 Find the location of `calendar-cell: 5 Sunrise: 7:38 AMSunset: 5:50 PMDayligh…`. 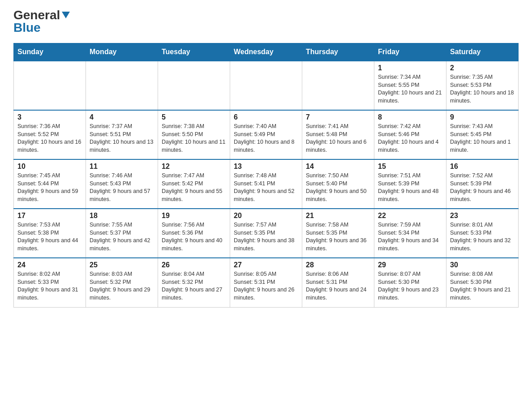

calendar-cell: 5 Sunrise: 7:38 AMSunset: 5:50 PMDayligh… is located at coordinates (194, 135).